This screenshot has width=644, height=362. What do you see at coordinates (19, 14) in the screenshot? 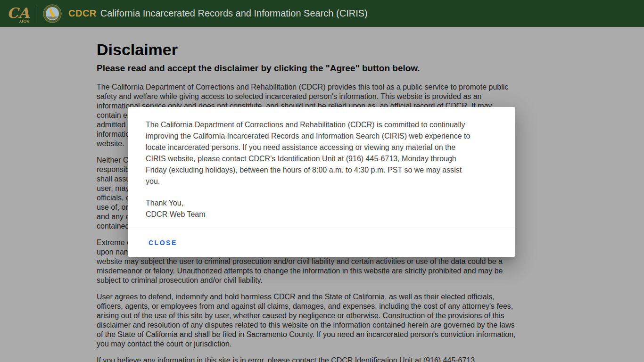
I see `ca-gov-logo: CA .GOV` at bounding box center [19, 14].